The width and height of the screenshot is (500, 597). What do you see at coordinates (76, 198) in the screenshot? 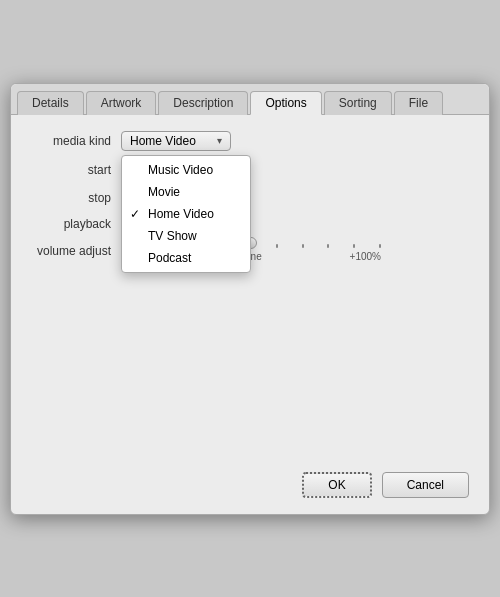
I see `stop-label: stop` at bounding box center [76, 198].